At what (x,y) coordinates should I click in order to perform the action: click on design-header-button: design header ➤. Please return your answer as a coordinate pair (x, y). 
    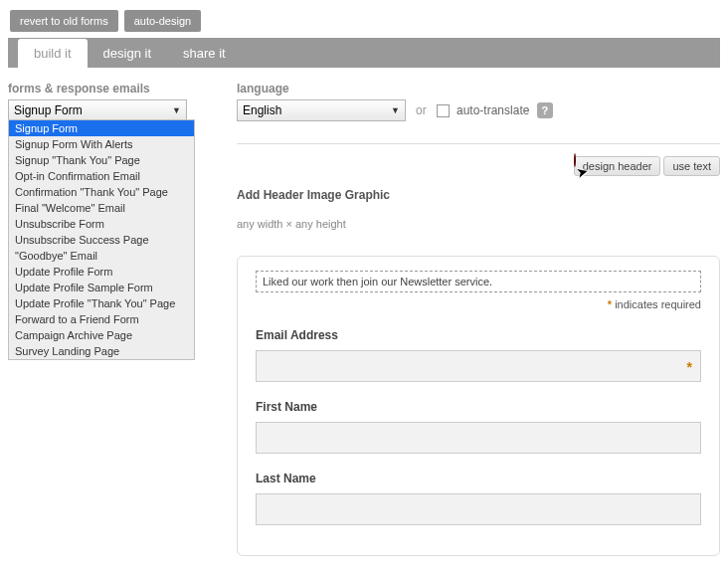
    Looking at the image, I should click on (618, 166).